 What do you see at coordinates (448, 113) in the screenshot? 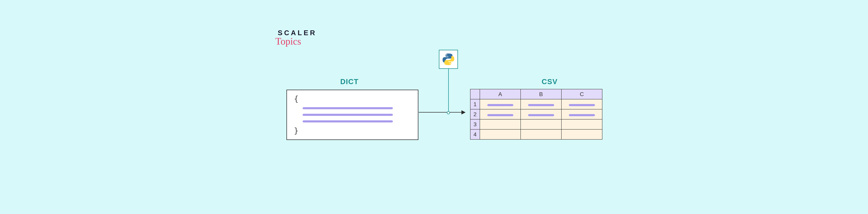
I see `connector-node` at bounding box center [448, 113].